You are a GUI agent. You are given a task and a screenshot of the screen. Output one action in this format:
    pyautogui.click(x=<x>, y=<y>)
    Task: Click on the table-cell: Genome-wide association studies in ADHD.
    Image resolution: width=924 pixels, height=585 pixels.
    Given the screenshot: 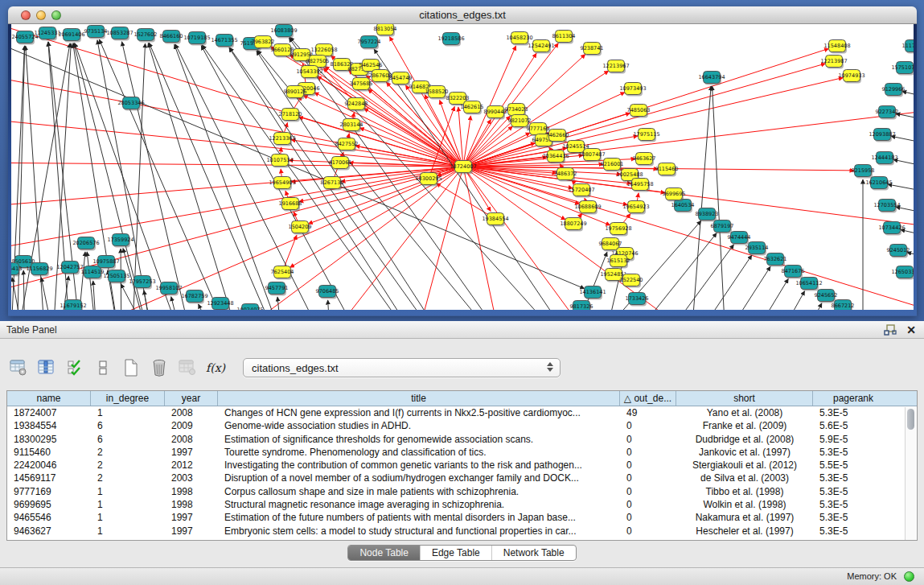 What is the action you would take?
    pyautogui.click(x=419, y=426)
    